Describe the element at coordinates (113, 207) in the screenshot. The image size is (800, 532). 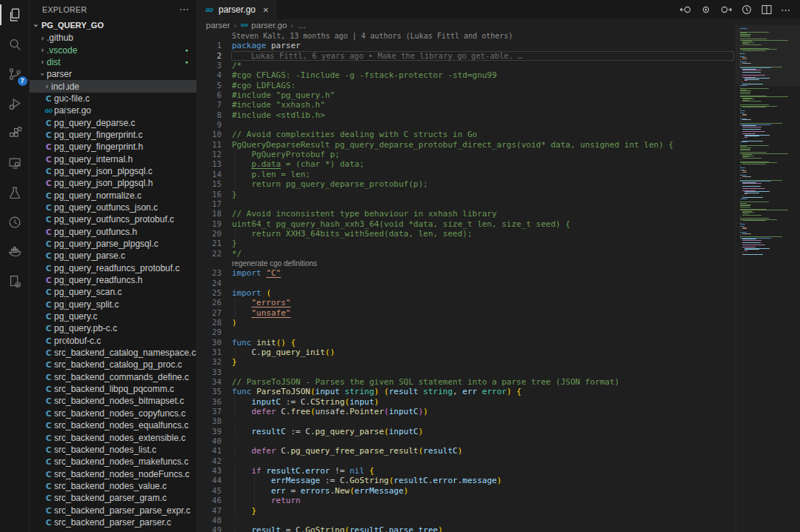
I see `tree-item-pg-query-outfuncs-json-c: Cpg_query_outfuncs_json.c` at that location.